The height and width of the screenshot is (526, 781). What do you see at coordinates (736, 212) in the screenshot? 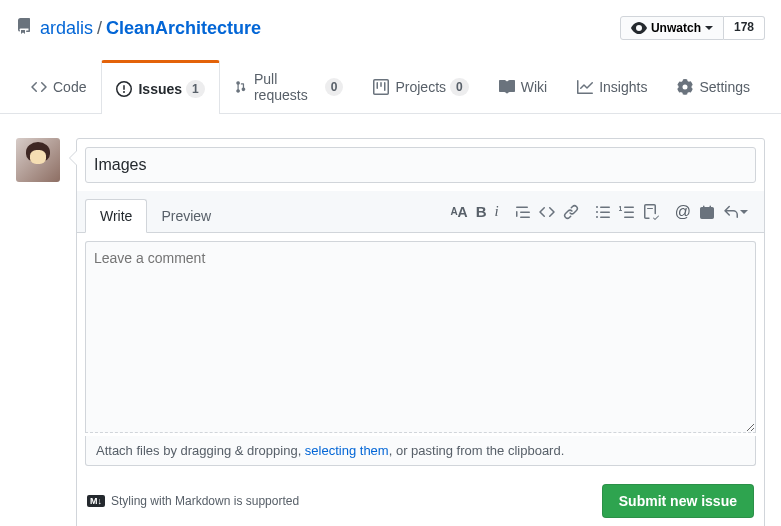
I see `reply-icon` at bounding box center [736, 212].